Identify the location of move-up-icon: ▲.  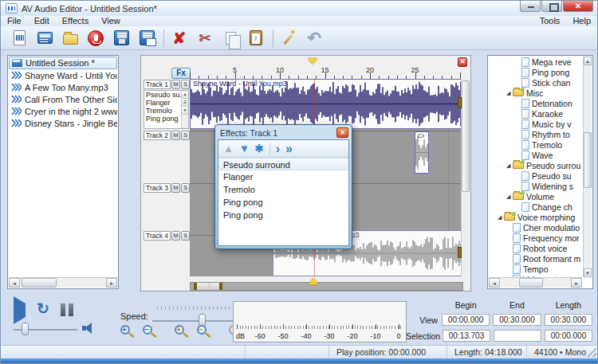
(228, 148).